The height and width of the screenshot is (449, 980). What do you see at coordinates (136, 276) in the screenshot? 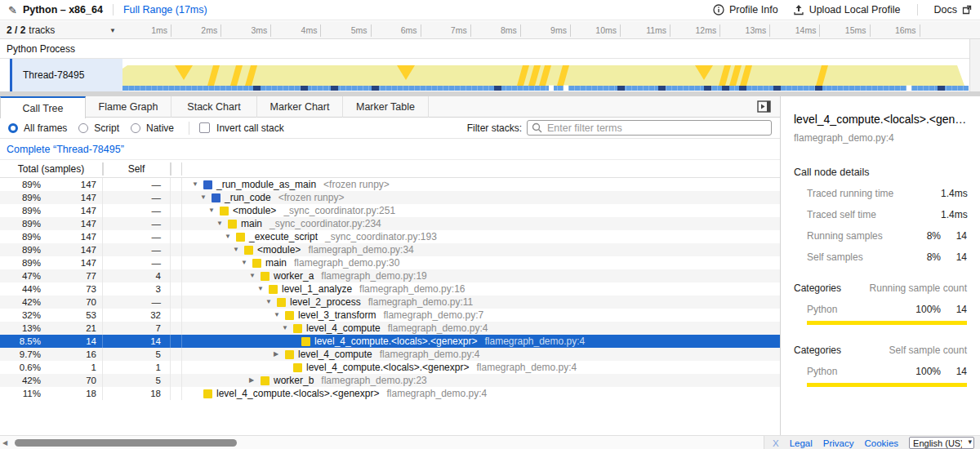
I see `self-samples: 4` at bounding box center [136, 276].